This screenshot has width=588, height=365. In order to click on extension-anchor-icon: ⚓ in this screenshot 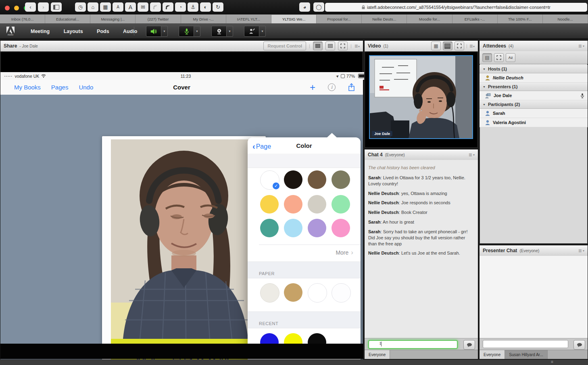, I will do `click(193, 7)`.